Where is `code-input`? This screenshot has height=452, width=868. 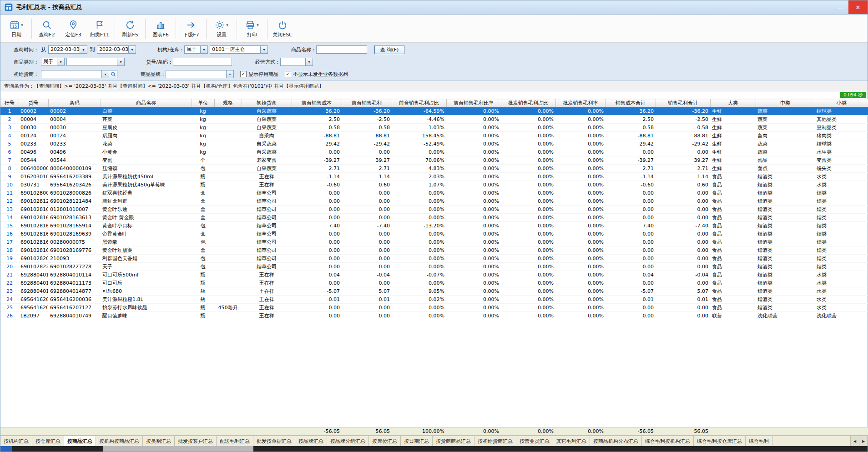 code-input is located at coordinates (202, 62).